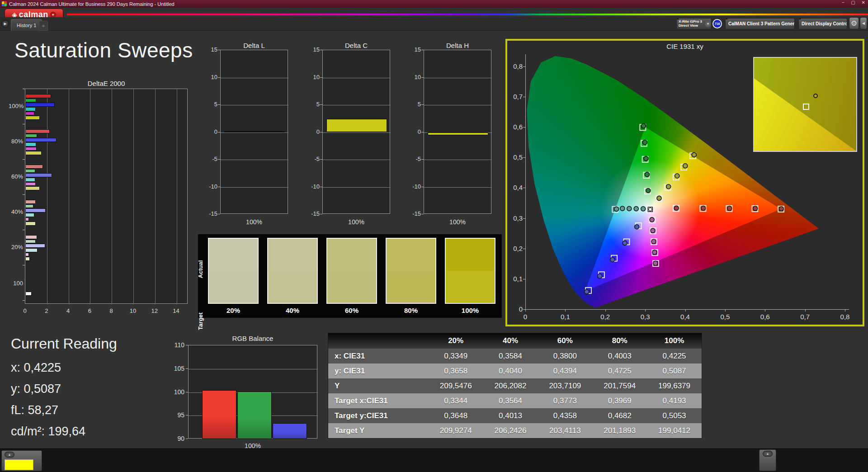 This screenshot has height=472, width=868. Describe the element at coordinates (823, 24) in the screenshot. I see `display-control-dropdown: Direct Display Control ▾` at that location.